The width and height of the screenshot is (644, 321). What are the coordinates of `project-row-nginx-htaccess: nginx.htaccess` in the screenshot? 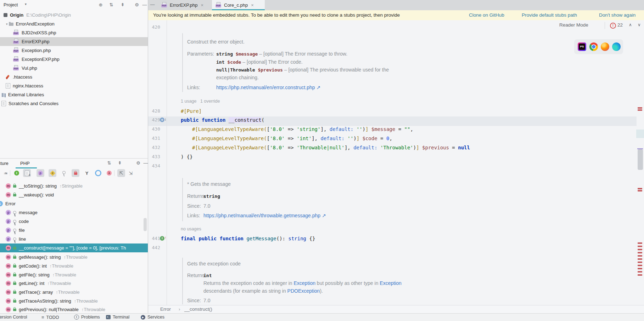 It's located at (74, 86).